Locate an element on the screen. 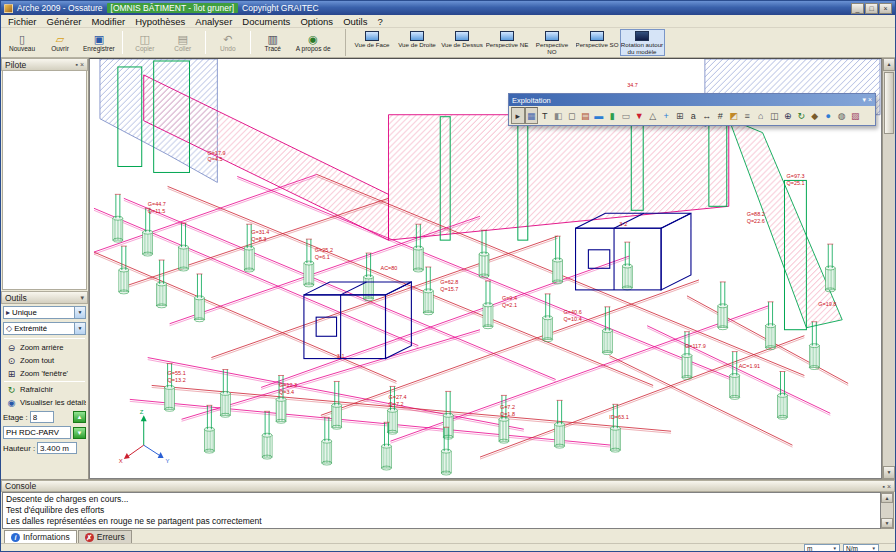  enregistrer-button: ▣Enregistrer is located at coordinates (99, 42).